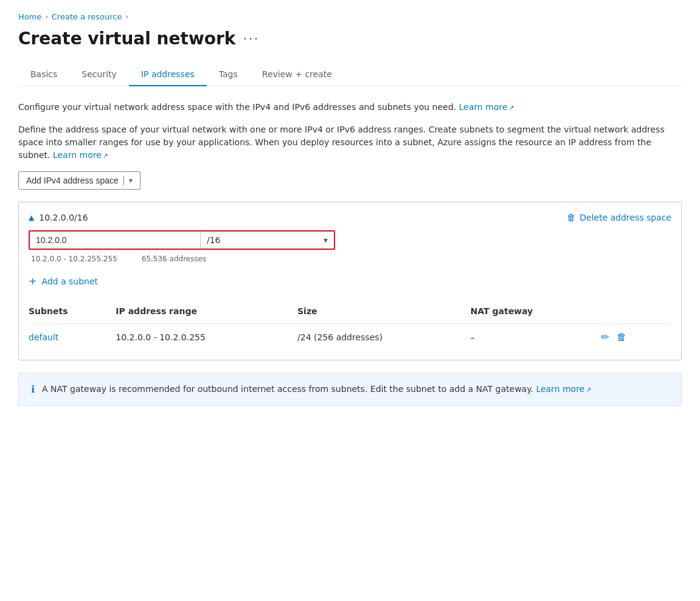 The height and width of the screenshot is (601, 700). What do you see at coordinates (636, 337) in the screenshot?
I see `subnet-actions-cell: ✏️ 🗑` at bounding box center [636, 337].